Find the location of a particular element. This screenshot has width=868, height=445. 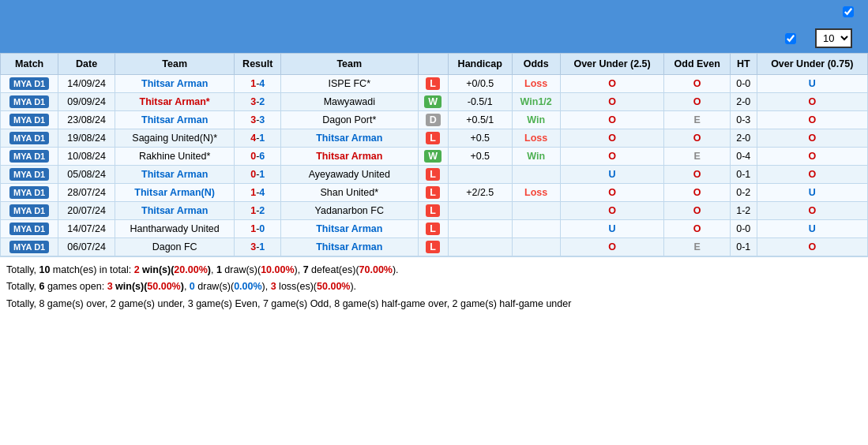

team2-cell: Ayeyawady United is located at coordinates (349, 175).